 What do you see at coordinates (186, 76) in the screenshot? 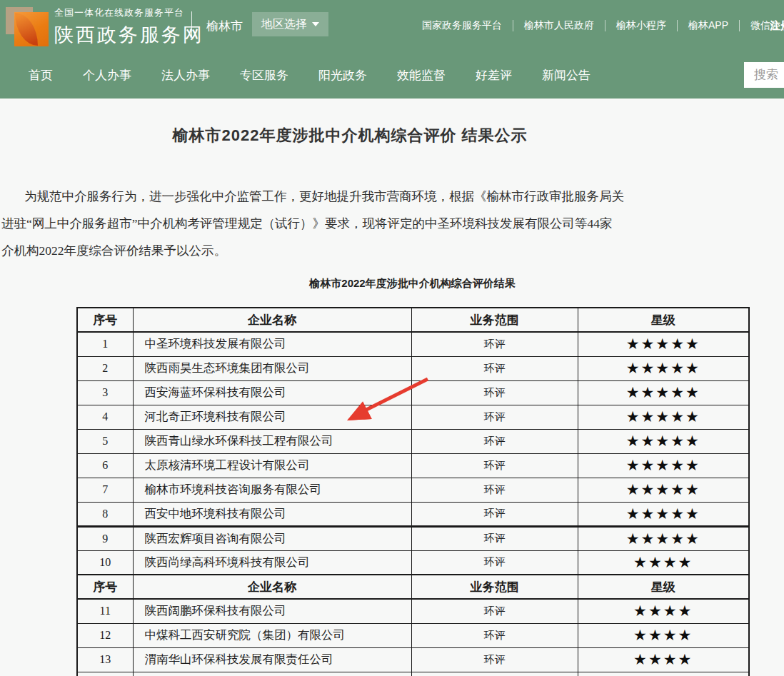
I see `nav-item-3: 法人办事` at bounding box center [186, 76].